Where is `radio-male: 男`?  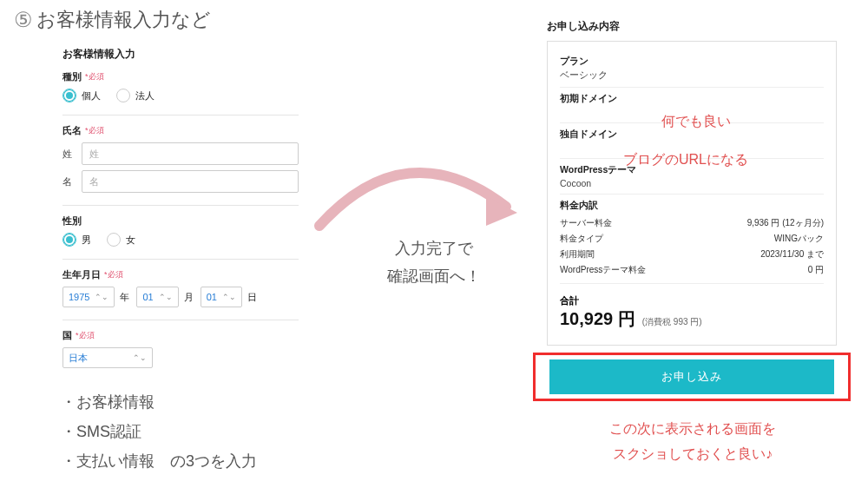 radio-male: 男 is located at coordinates (76, 240).